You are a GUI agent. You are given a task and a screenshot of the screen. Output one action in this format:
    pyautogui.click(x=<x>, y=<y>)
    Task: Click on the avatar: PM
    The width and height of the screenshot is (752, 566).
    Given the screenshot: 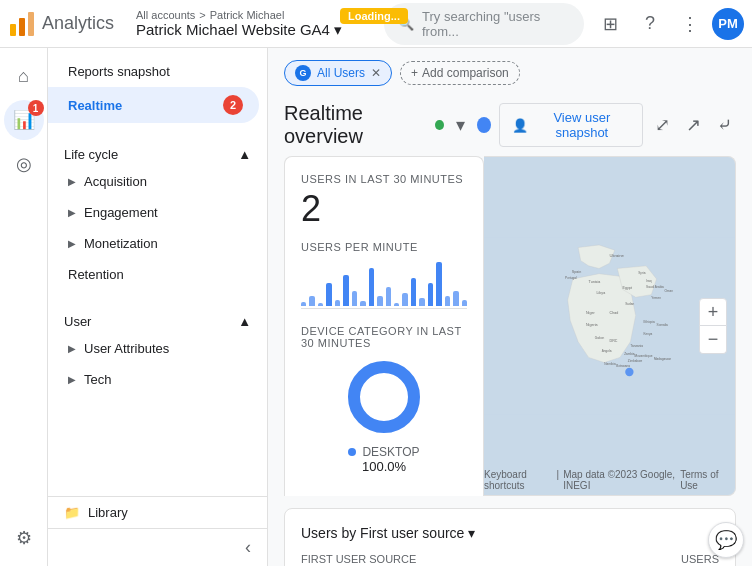 What is the action you would take?
    pyautogui.click(x=728, y=24)
    